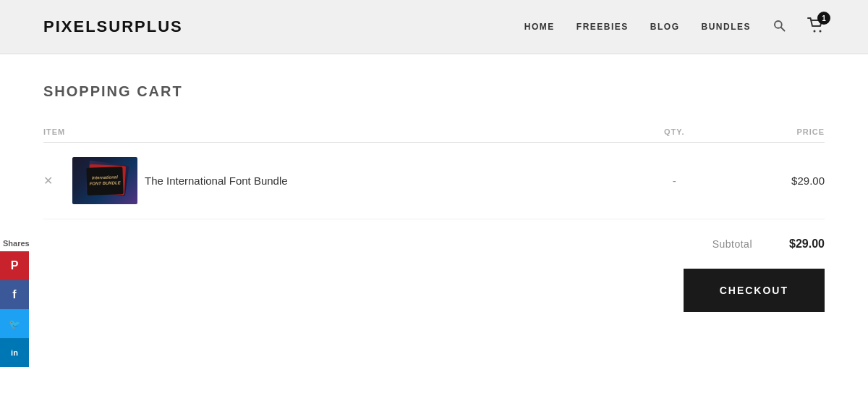 The image size is (868, 399). I want to click on nav-blog: BLOG, so click(665, 27).